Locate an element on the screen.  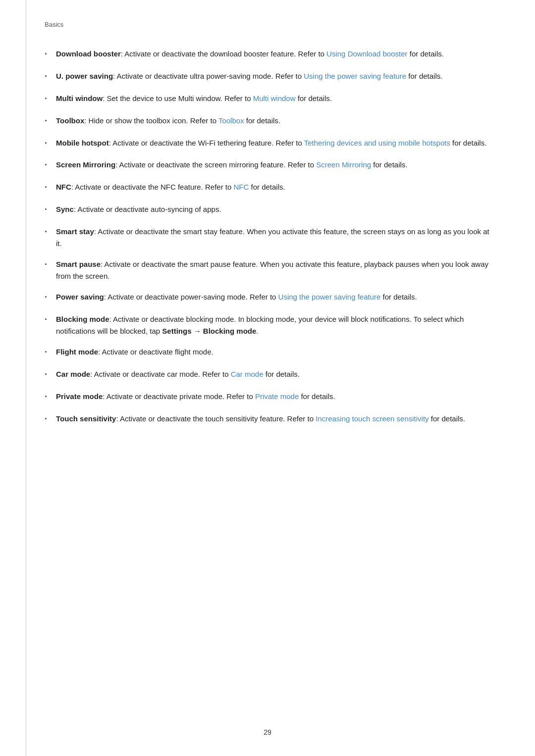
link-touch-sensitivity: Increasing touch screen sensitivity is located at coordinates (372, 419).